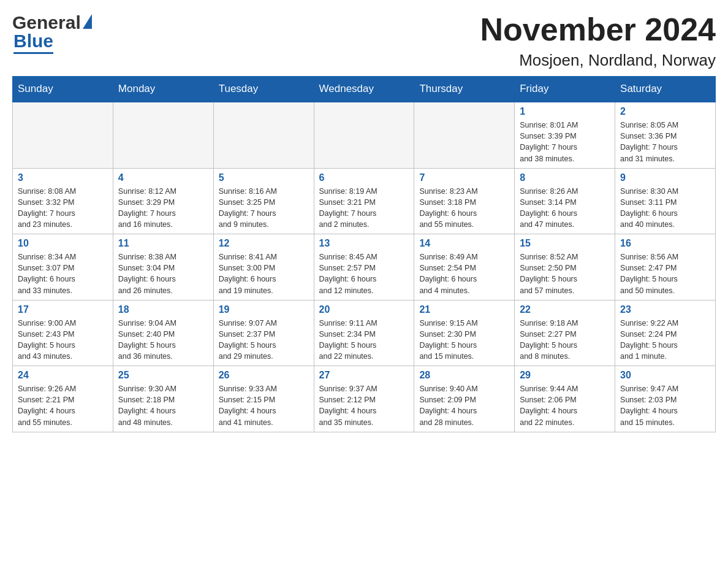 Image resolution: width=728 pixels, height=563 pixels. Describe the element at coordinates (163, 340) in the screenshot. I see `day-info: Sunrise: 9:04 AMSunset: 2:40 PMDaylight:…` at that location.